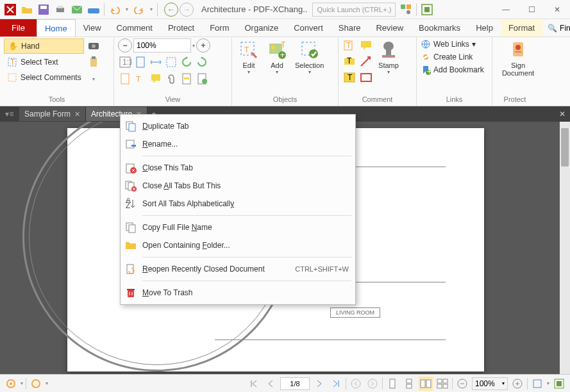  What do you see at coordinates (565, 250) in the screenshot?
I see `vertical-scrollbar` at bounding box center [565, 250].